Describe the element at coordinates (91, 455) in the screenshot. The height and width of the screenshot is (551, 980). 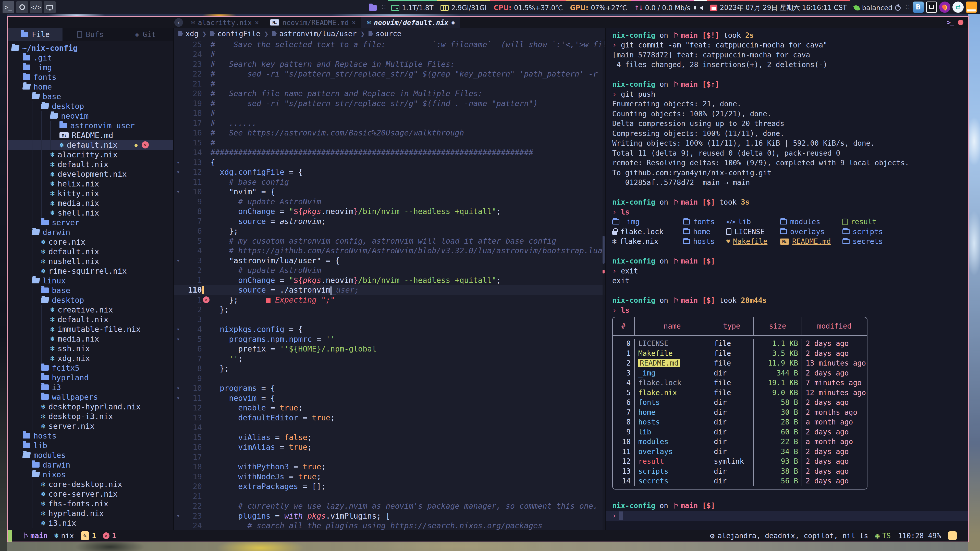
I see `tree-item-modules: modules` at that location.